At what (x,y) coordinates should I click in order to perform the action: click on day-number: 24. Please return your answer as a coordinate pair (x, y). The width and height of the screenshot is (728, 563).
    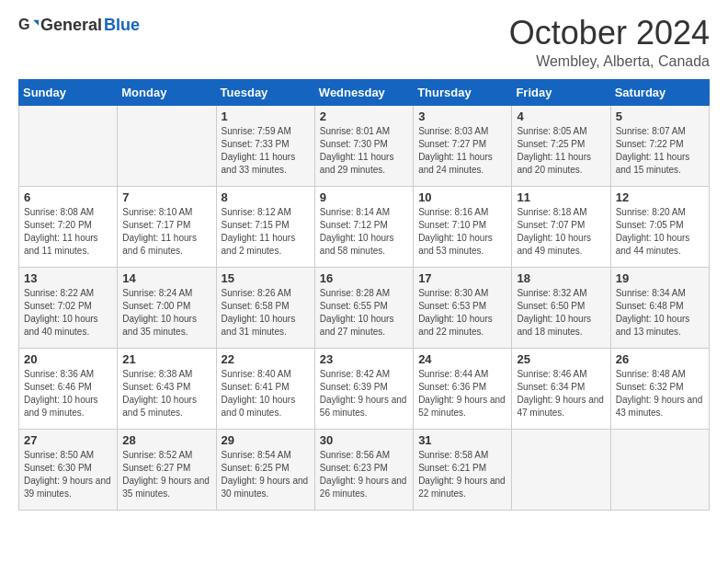
    Looking at the image, I should click on (462, 359).